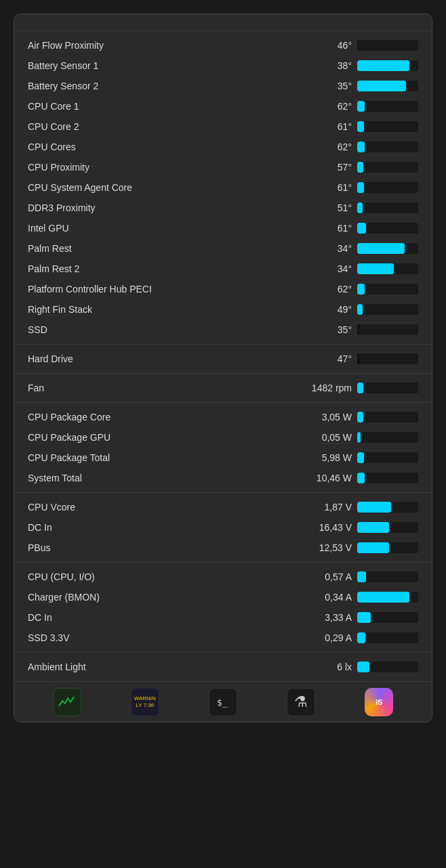 The width and height of the screenshot is (446, 868). I want to click on sensor-row: Charger (BMON)0,34 A, so click(223, 597).